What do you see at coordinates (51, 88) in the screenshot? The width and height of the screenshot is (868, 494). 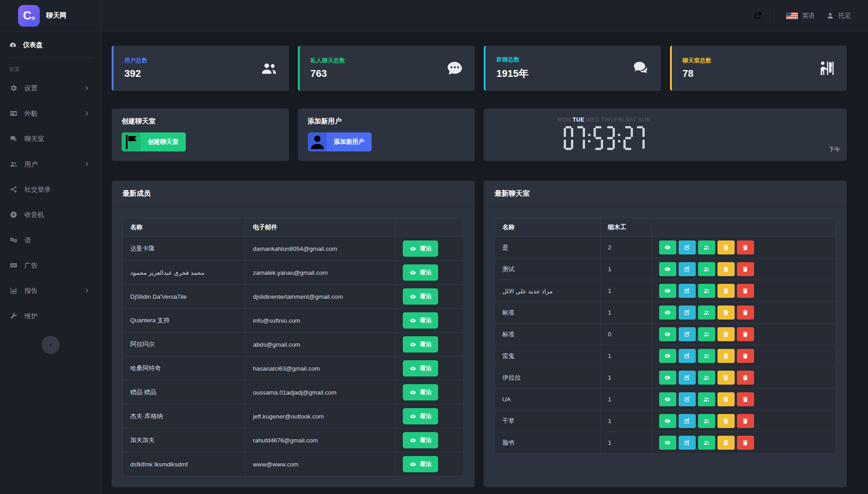 I see `sidebar-item: 设置` at bounding box center [51, 88].